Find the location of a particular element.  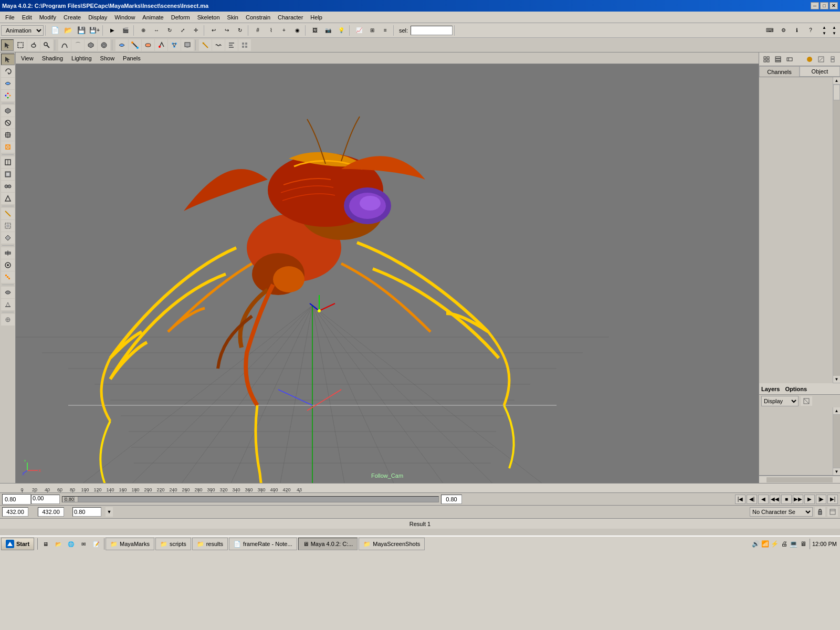

poly-tool-btn is located at coordinates (91, 45).